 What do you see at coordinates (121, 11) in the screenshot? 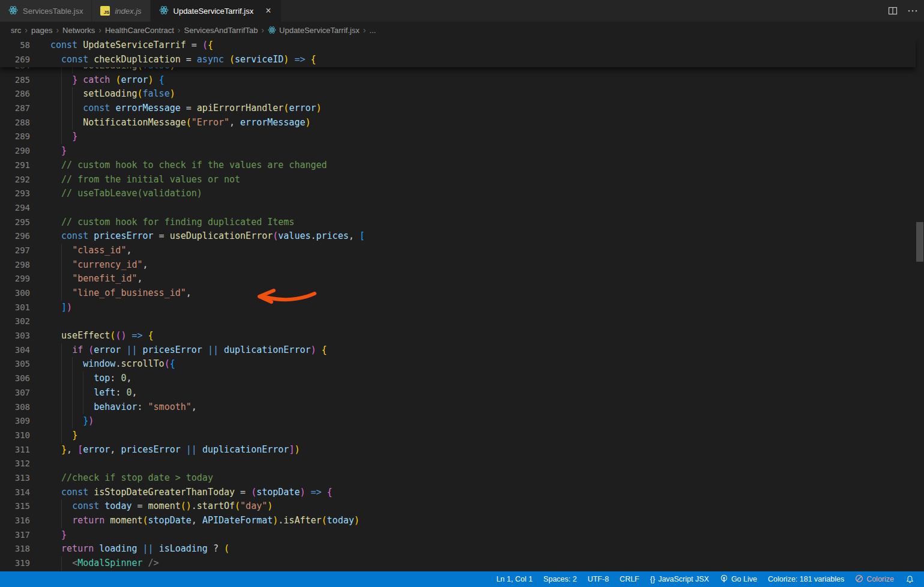
I see `tab-index-js: JS index.js` at bounding box center [121, 11].